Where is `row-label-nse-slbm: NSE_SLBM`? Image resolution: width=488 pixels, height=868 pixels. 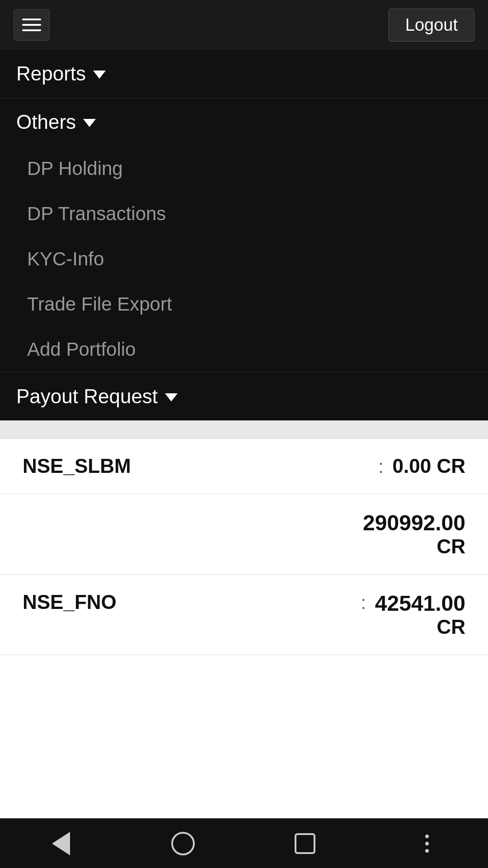
row-label-nse-slbm: NSE_SLBM is located at coordinates (196, 466).